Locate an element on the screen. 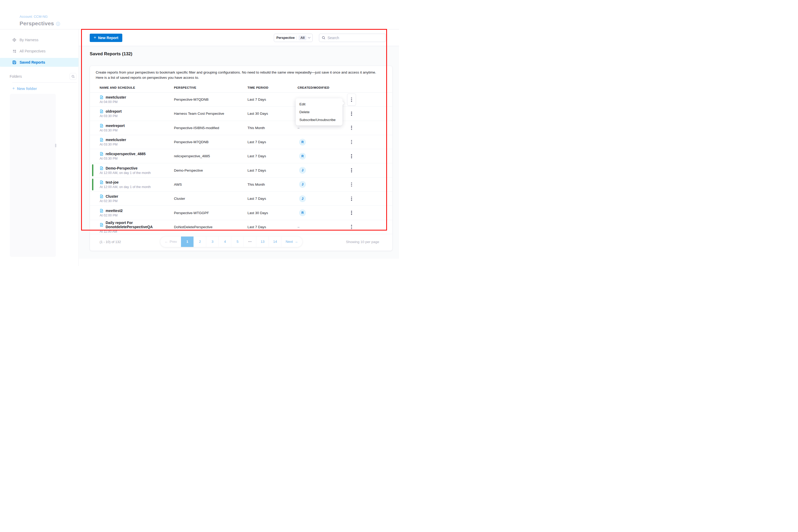 The image size is (798, 532). report-name: meettest2 is located at coordinates (114, 211).